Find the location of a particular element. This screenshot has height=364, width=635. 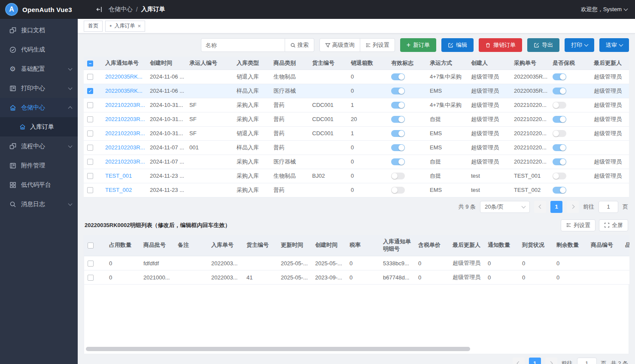

sidebar-item-print-center: 打印中心 is located at coordinates (39, 88).